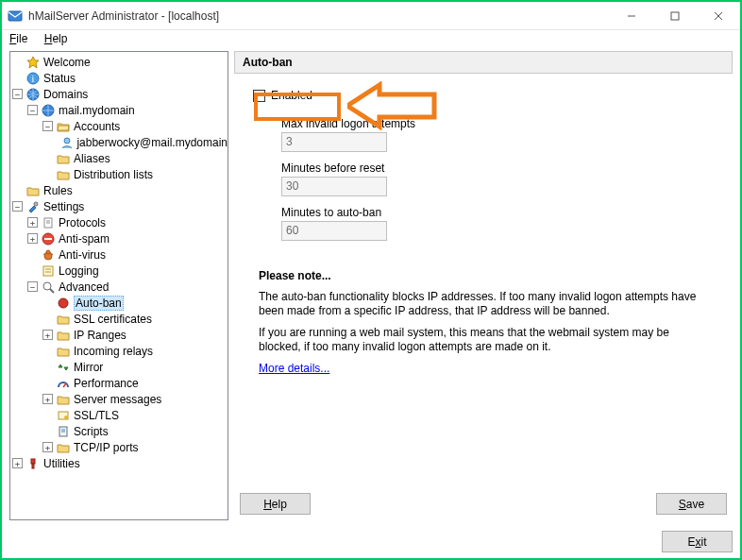 The width and height of the screenshot is (742, 560). I want to click on tree-advanced: −Advanced, so click(126, 287).